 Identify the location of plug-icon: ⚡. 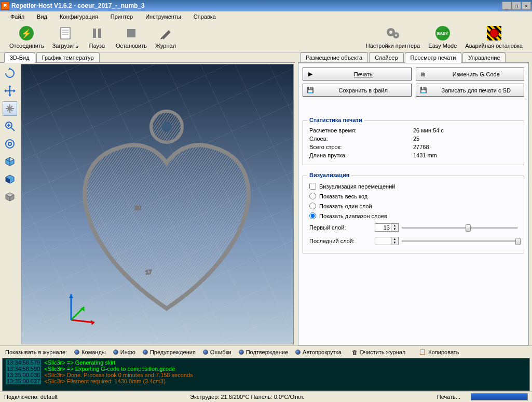
(26, 33).